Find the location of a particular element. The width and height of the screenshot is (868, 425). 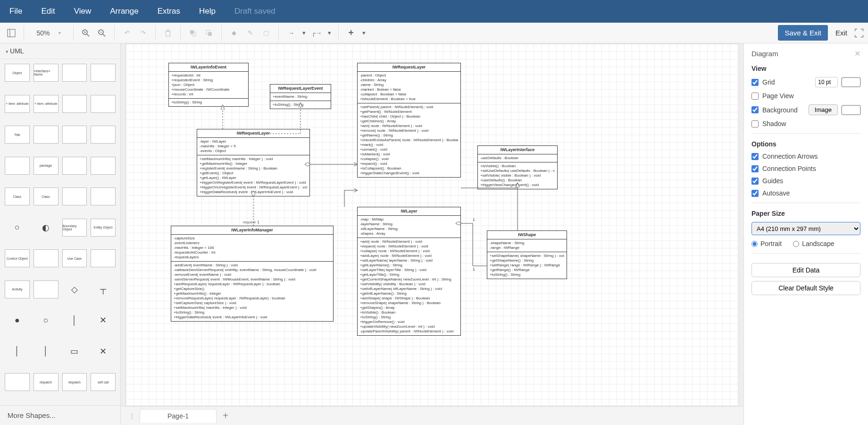

uml-class-iwrequestlayerevent: IWRequestLayerEvent+eventName : String+t… is located at coordinates (300, 96).